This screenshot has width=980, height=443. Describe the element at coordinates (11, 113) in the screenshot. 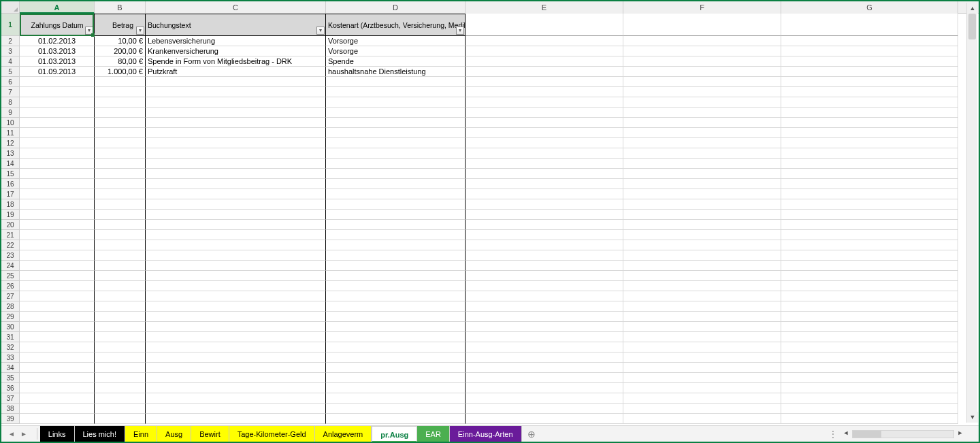

I see `row-header: 9` at that location.